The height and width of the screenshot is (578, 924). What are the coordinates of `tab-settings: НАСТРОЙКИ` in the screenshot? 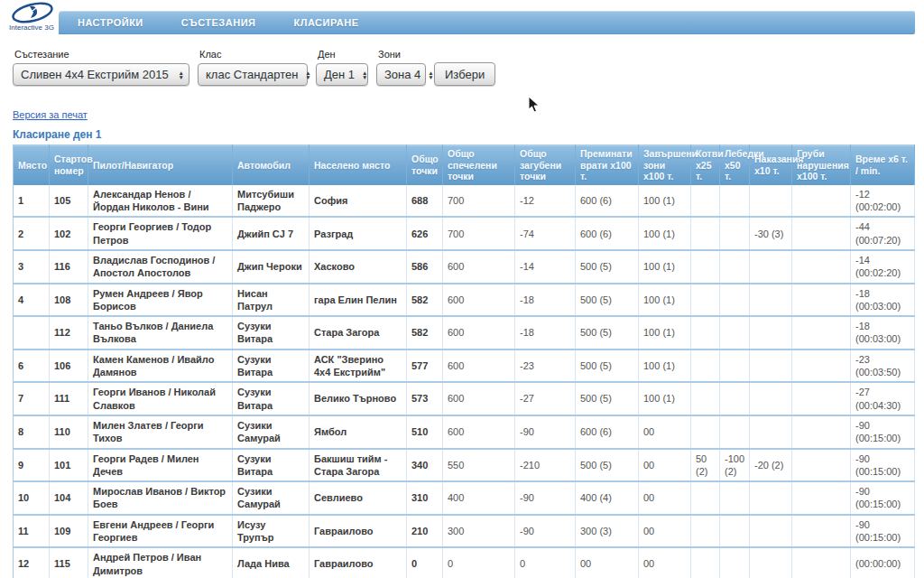 It's located at (110, 23).